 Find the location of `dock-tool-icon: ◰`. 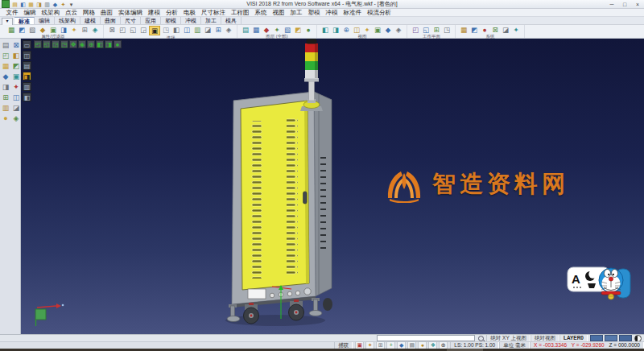

dock-tool-icon: ◰ is located at coordinates (6, 56).